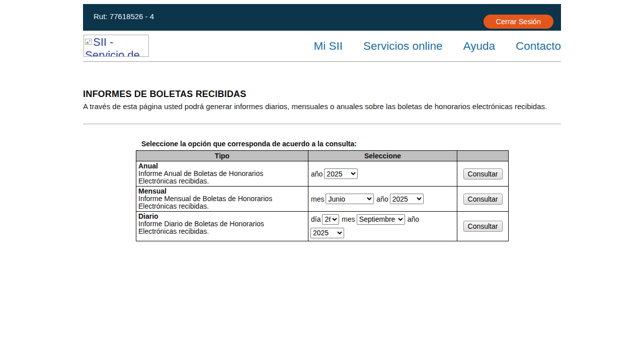 Image resolution: width=644 pixels, height=362 pixels. Describe the element at coordinates (323, 156) in the screenshot. I see `table-header-row: Tipo Seleccione` at that location.